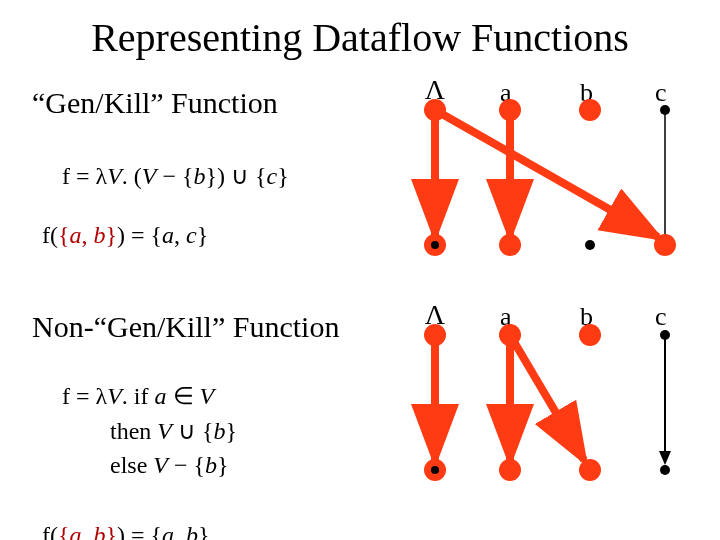  Describe the element at coordinates (64, 235) in the screenshot. I see `eq2-open: {` at that location.